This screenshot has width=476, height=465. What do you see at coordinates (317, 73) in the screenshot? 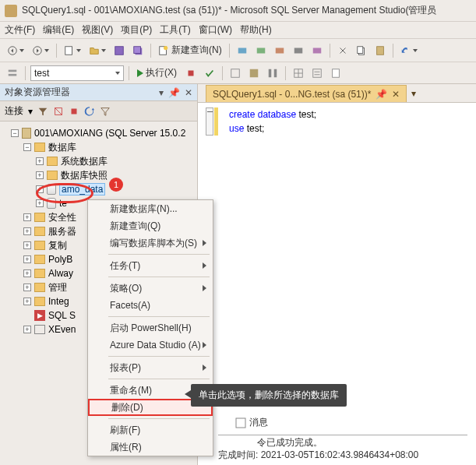
I see `results-text-button` at bounding box center [317, 73].